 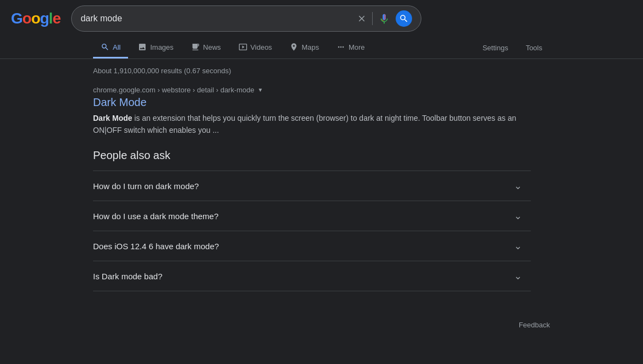 I want to click on feedback-link: Feedback, so click(x=534, y=325).